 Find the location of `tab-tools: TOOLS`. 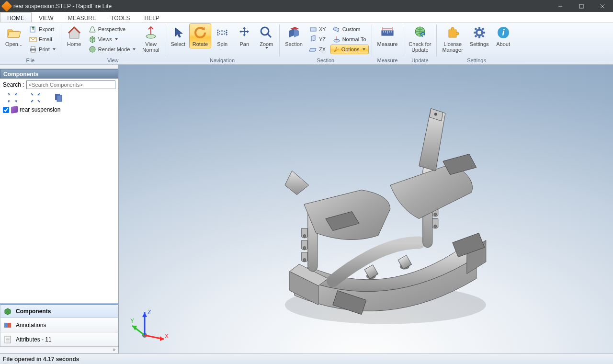

tab-tools: TOOLS is located at coordinates (120, 17).